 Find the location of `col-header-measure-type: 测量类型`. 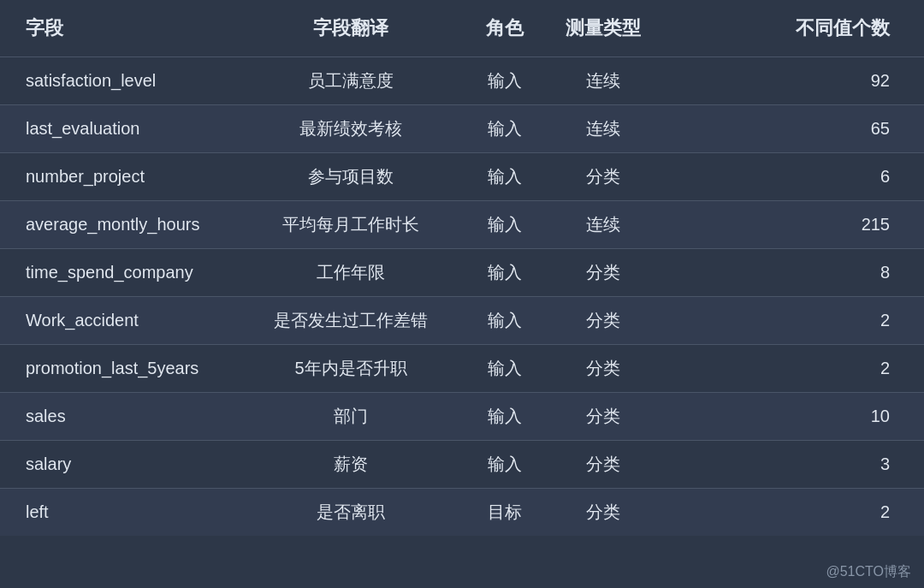

col-header-measure-type: 测量类型 is located at coordinates (603, 29).